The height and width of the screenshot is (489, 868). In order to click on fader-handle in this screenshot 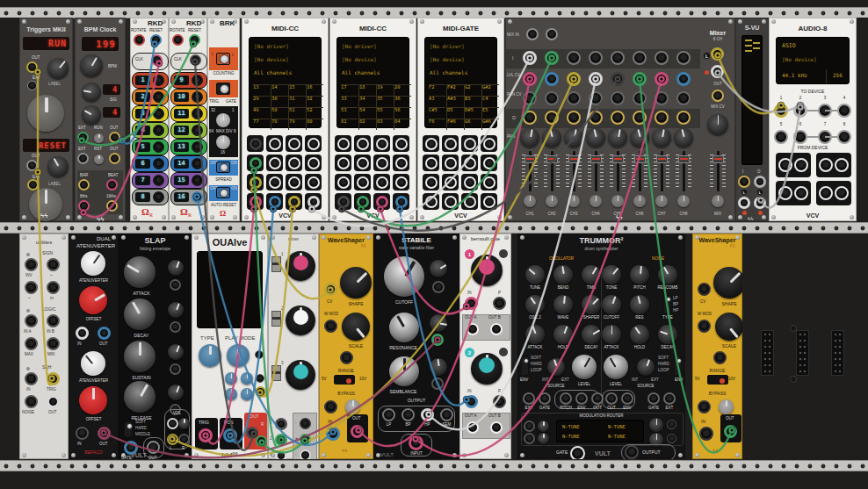, I will do `click(618, 160)`.